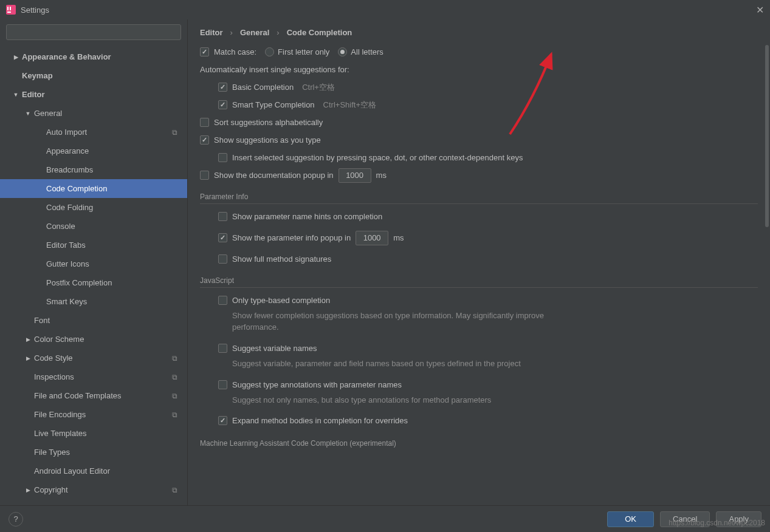 Image resolution: width=770 pixels, height=532 pixels. Describe the element at coordinates (263, 87) in the screenshot. I see `basic-completion-label: Basic Completion` at that location.